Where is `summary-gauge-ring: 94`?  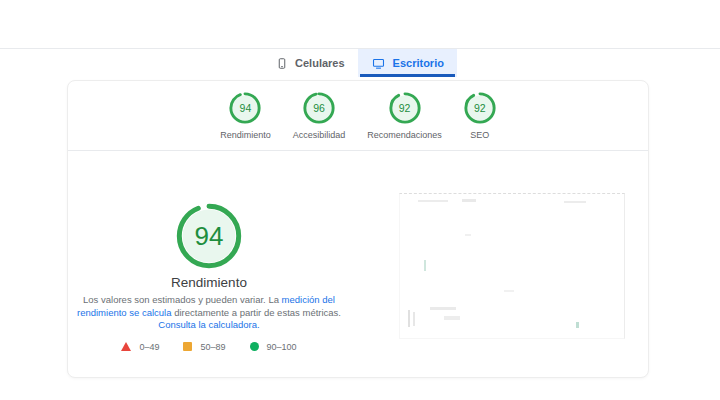 summary-gauge-ring: 94 is located at coordinates (245, 108).